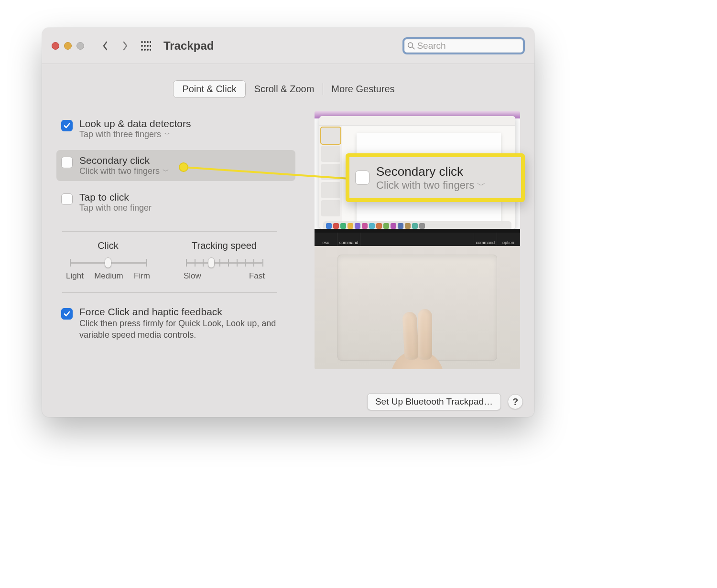 This screenshot has width=717, height=588. What do you see at coordinates (108, 246) in the screenshot?
I see `click-slider-title: Click` at bounding box center [108, 246].